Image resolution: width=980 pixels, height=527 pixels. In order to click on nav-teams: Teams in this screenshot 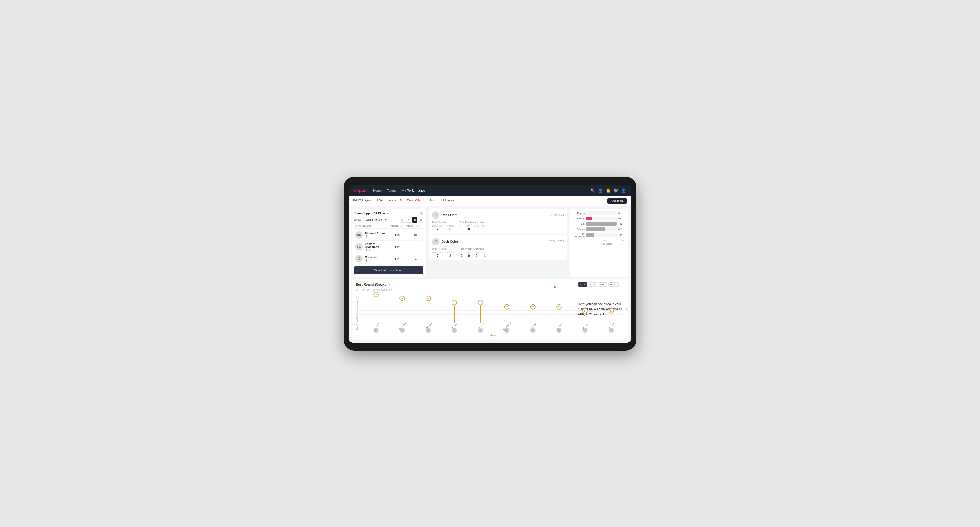, I will do `click(392, 190)`.